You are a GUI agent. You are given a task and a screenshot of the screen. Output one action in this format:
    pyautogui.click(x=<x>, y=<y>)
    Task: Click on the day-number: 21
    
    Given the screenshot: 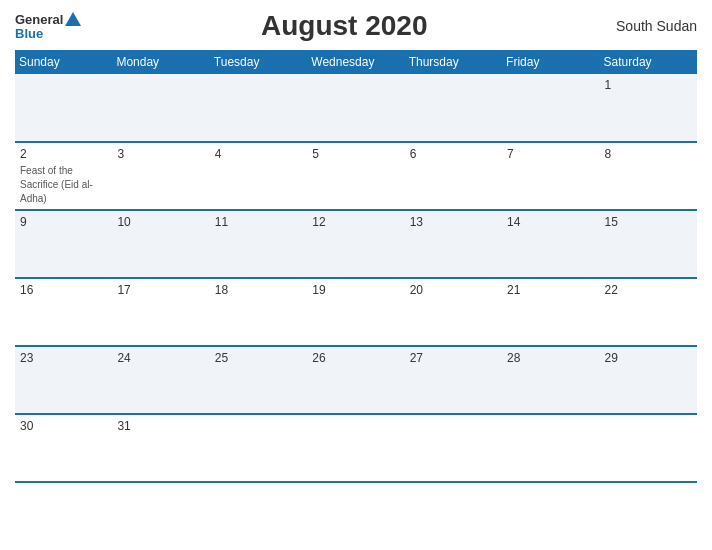 What is the action you would take?
    pyautogui.click(x=550, y=290)
    